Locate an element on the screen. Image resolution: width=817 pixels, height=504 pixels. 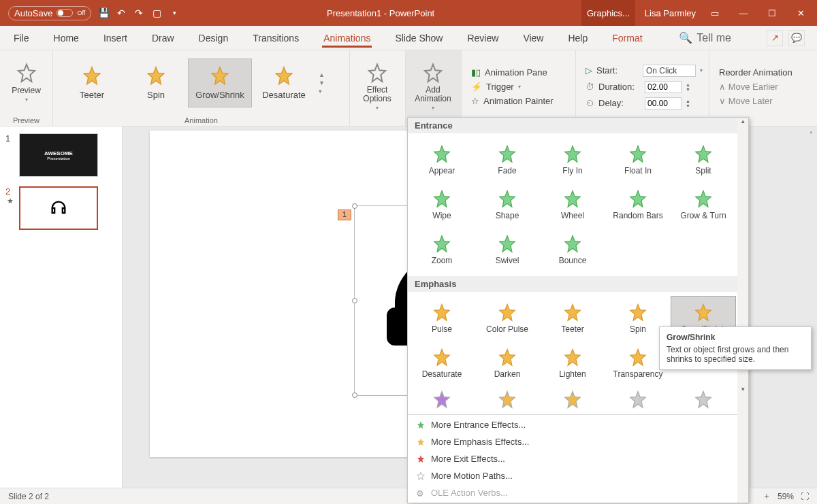
zoom-level: 59% is located at coordinates (786, 497).